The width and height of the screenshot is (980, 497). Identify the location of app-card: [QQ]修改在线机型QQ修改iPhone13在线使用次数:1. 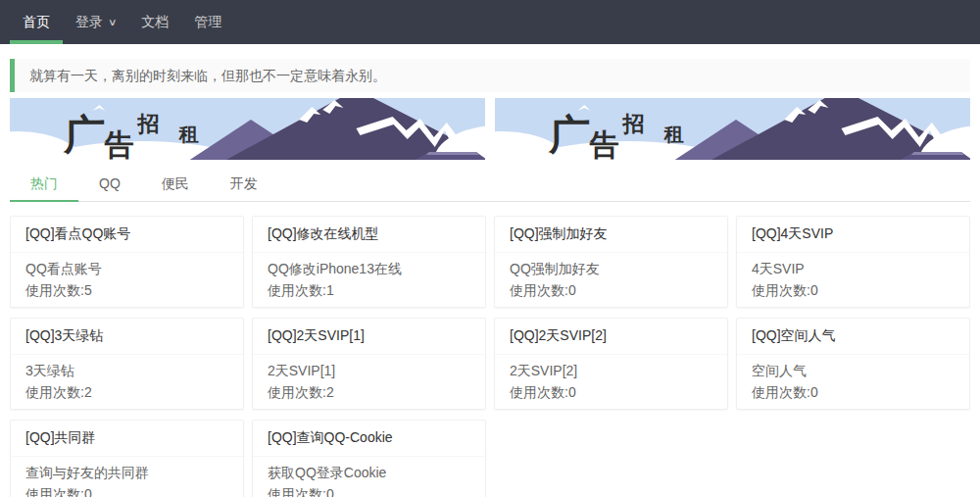
(368, 262).